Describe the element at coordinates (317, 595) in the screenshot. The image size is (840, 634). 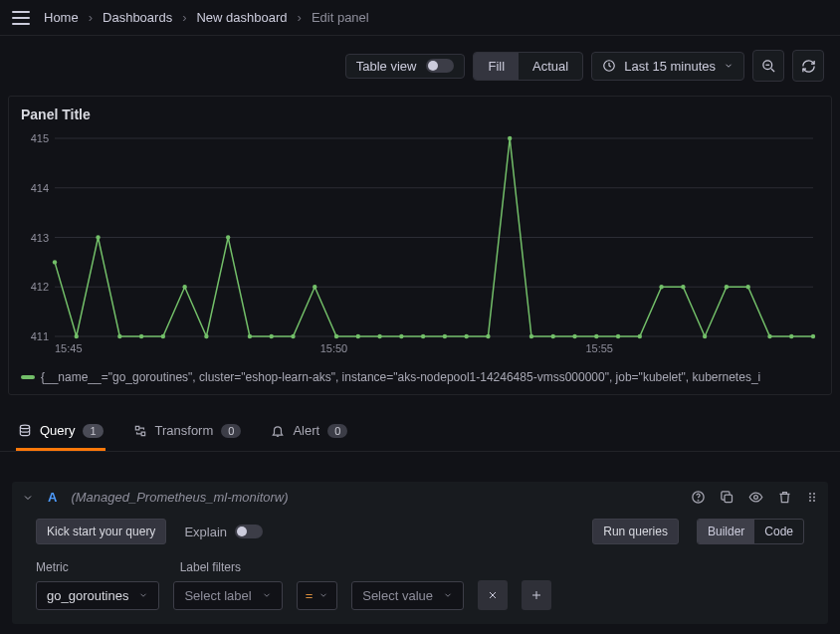
I see `operator-select: =` at that location.